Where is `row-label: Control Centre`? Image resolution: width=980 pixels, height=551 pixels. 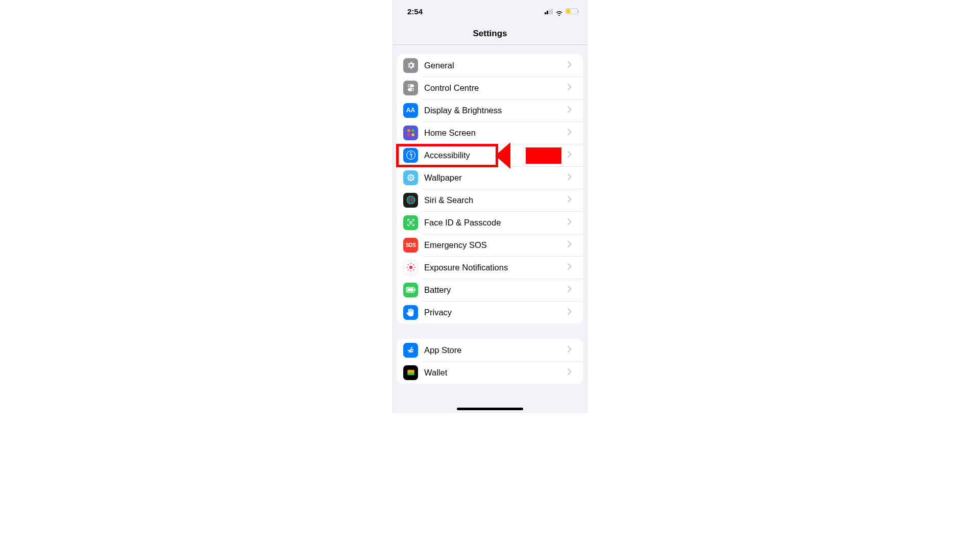
row-label: Control Centre is located at coordinates (496, 88).